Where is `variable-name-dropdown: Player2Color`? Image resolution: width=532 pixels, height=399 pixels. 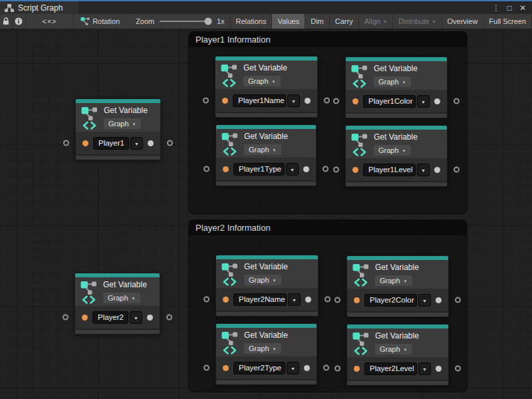
variable-name-dropdown: Player2Color is located at coordinates (391, 301).